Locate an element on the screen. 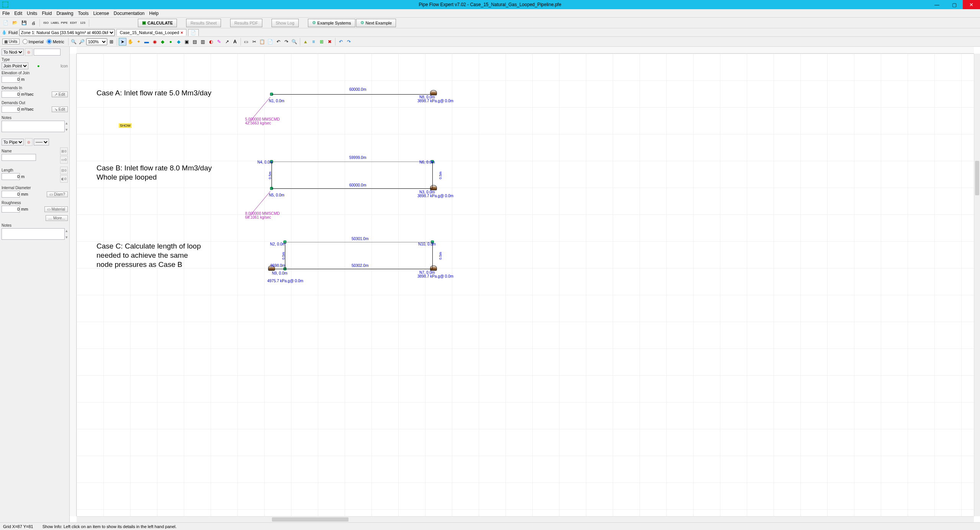 This screenshot has height=530, width=980. demands-in-input is located at coordinates (11, 94).